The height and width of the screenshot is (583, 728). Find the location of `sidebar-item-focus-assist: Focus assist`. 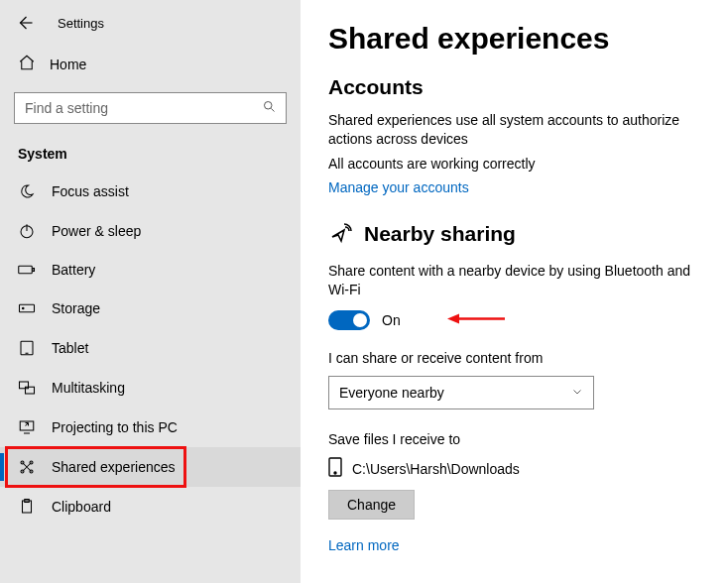

sidebar-item-focus-assist: Focus assist is located at coordinates (151, 191).